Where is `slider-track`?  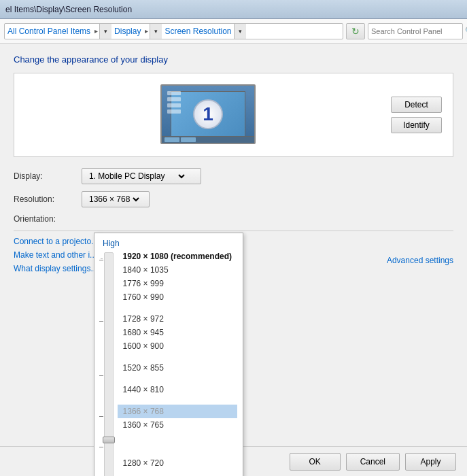
slider-track is located at coordinates (109, 364).